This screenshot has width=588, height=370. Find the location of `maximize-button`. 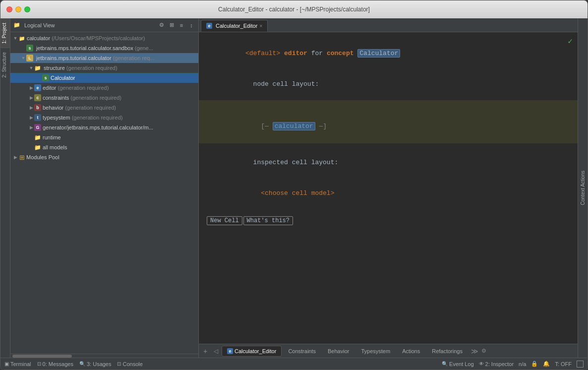

maximize-button is located at coordinates (27, 9).